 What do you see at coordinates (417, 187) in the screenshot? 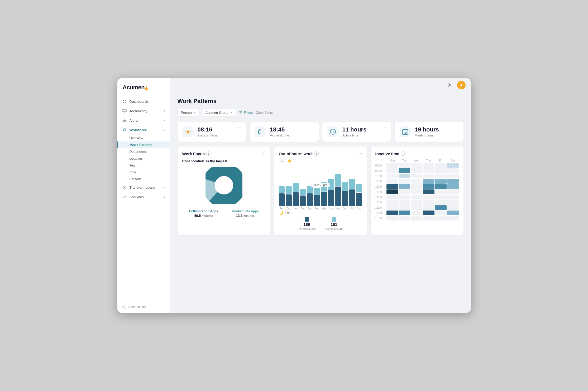
I see `heatmap-row: 12:00` at bounding box center [417, 187].